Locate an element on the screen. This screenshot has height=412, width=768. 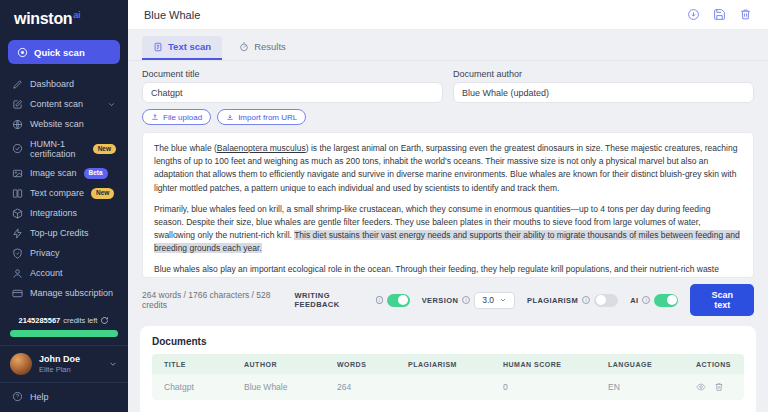
sidebar-nav: Dashboard Content scan Website scan HUMN… is located at coordinates (64, 188).